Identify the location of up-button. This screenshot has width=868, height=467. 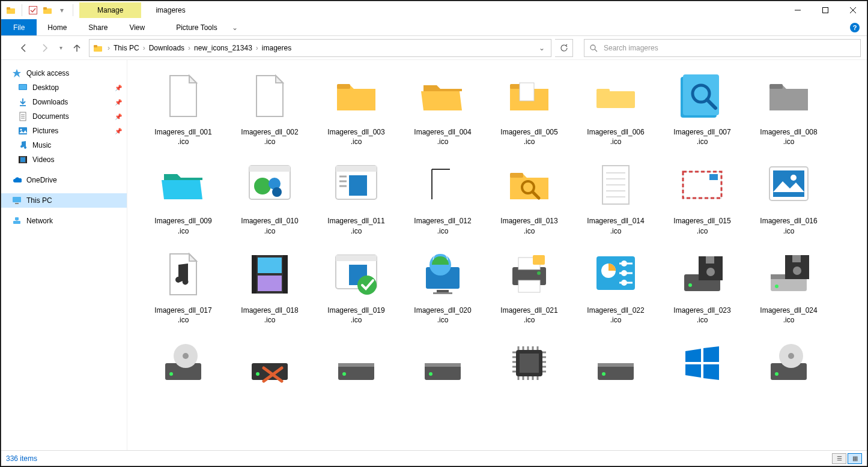
(77, 48).